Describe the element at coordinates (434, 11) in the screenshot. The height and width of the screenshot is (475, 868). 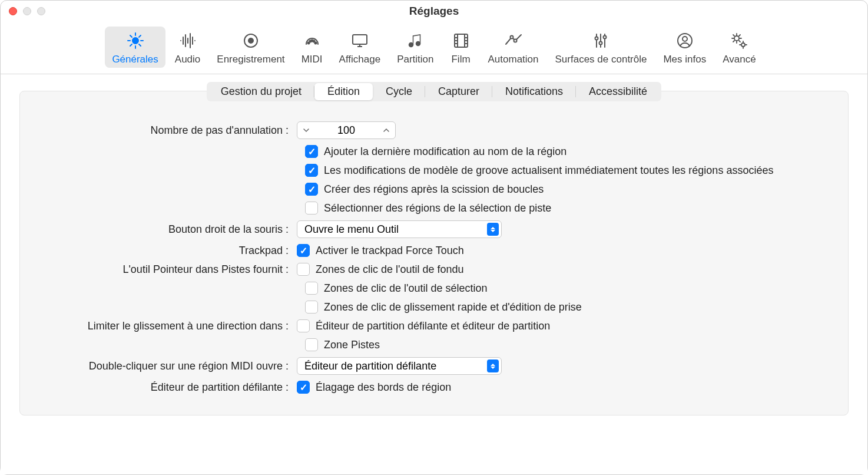
I see `window-title: Réglages` at that location.